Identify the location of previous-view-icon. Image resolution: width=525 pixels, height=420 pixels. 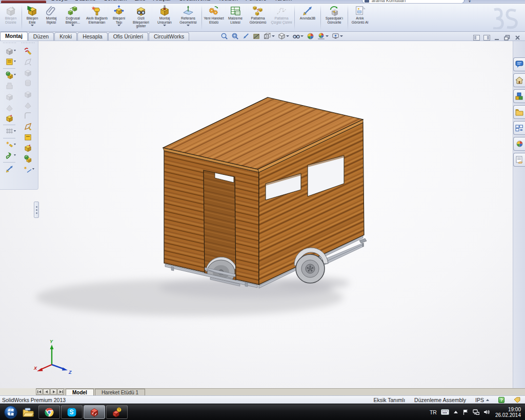
(246, 36).